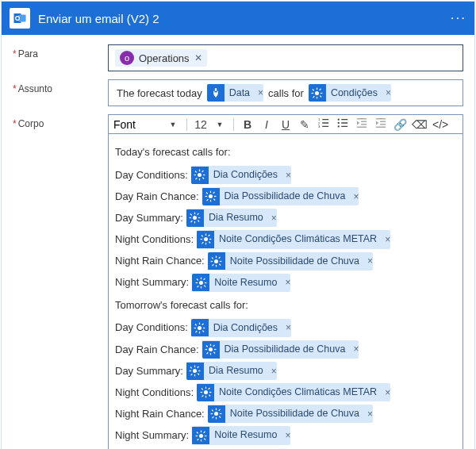 This screenshot has width=476, height=449. What do you see at coordinates (137, 125) in the screenshot?
I see `font-select` at bounding box center [137, 125].